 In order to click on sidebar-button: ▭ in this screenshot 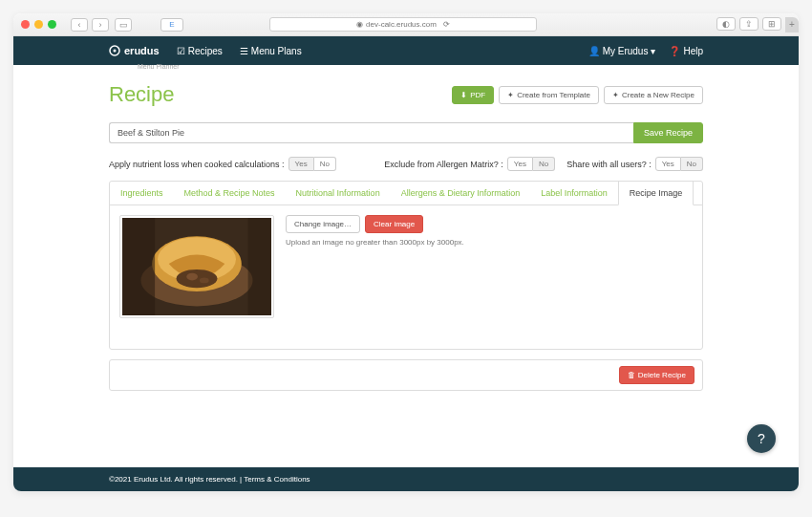, I will do `click(123, 25)`.